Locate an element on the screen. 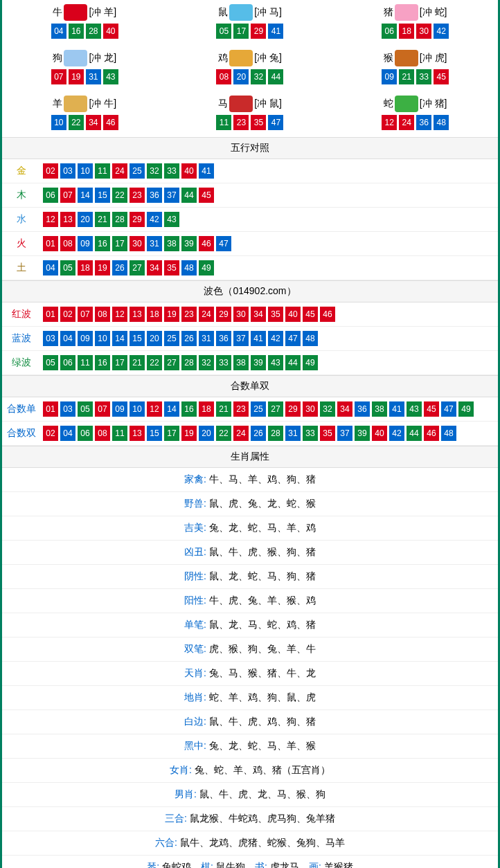 The image size is (500, 868). number-cell: 37 is located at coordinates (345, 433).